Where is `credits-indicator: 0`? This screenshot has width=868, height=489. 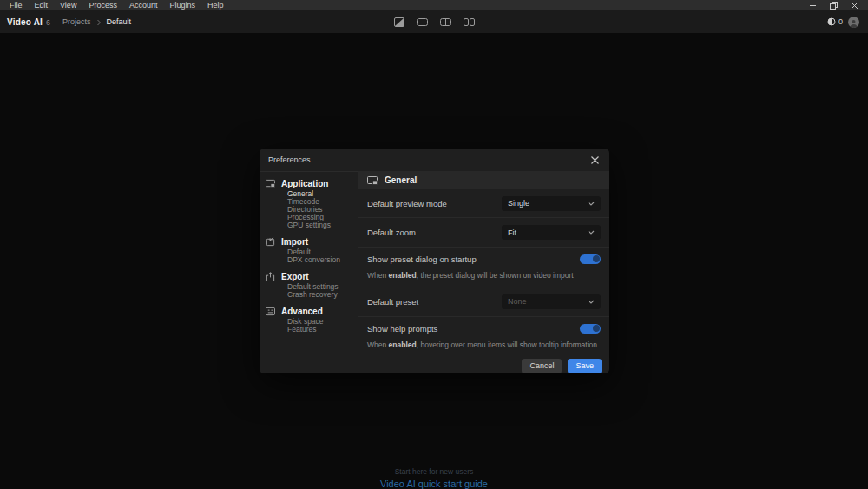
credits-indicator: 0 is located at coordinates (835, 22).